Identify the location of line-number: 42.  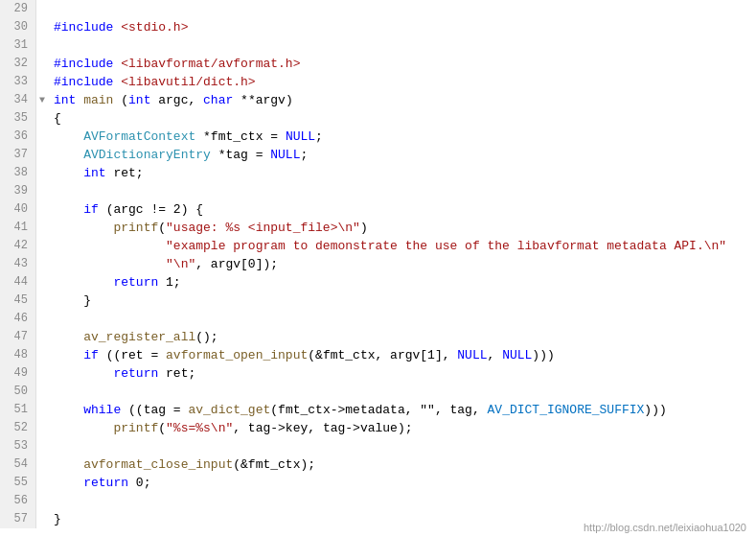
(18, 245).